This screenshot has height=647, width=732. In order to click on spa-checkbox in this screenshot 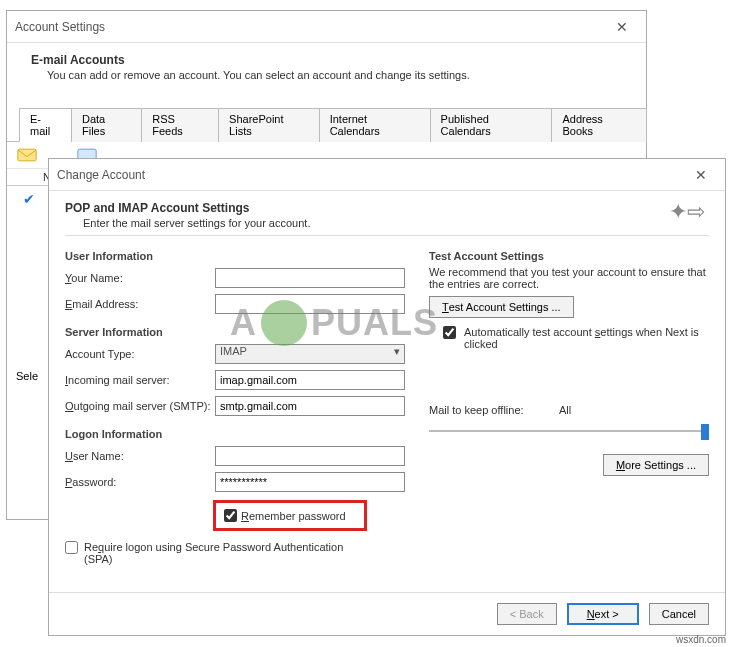, I will do `click(72, 548)`.